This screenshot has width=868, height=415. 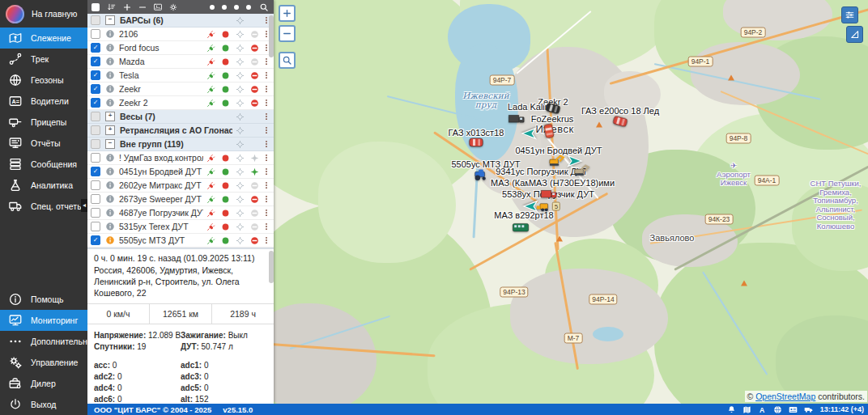 I want to click on search-units-icon, so click(x=264, y=6).